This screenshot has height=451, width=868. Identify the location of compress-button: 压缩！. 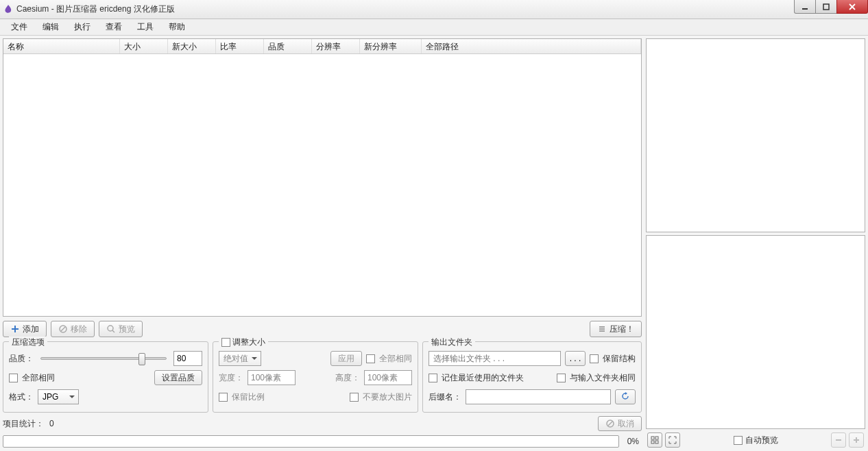
(616, 329).